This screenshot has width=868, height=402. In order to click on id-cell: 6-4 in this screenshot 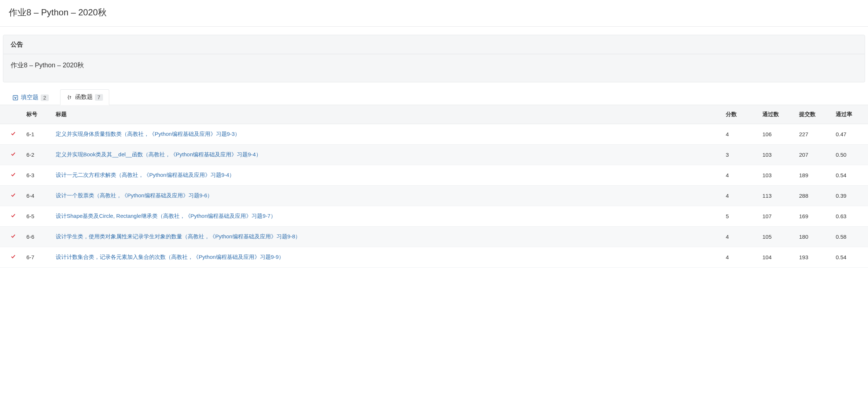, I will do `click(37, 196)`.